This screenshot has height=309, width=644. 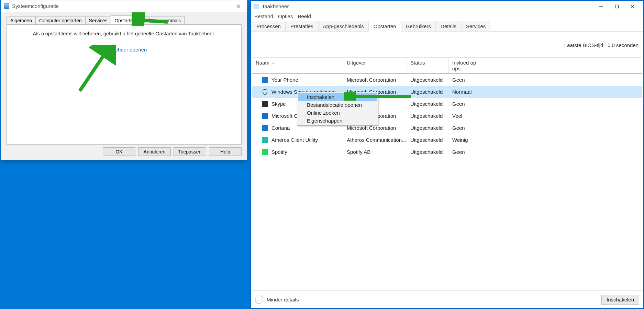 I want to click on tab-app-geschiedenis: App-geschiedenis, so click(x=344, y=26).